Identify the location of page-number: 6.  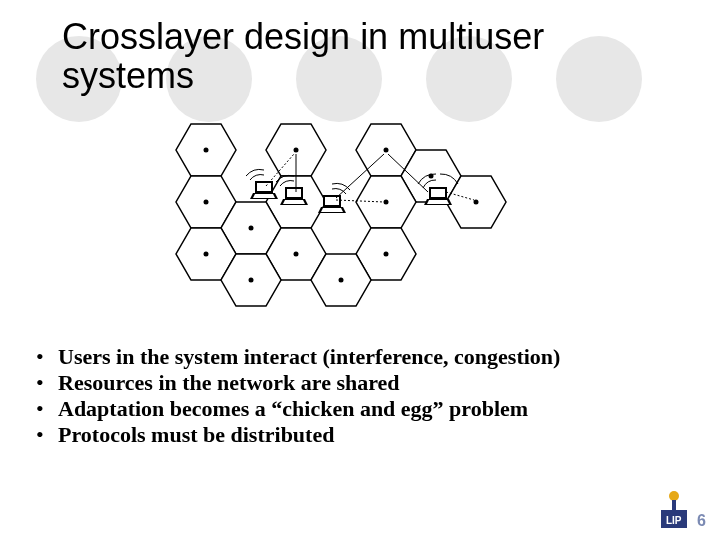
(702, 521).